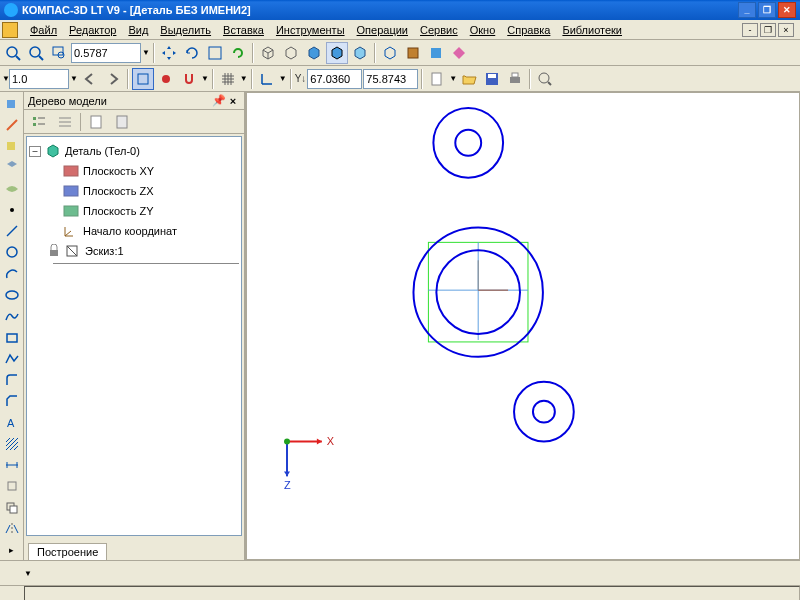  I want to click on menu-file: Файл, so click(44, 30).